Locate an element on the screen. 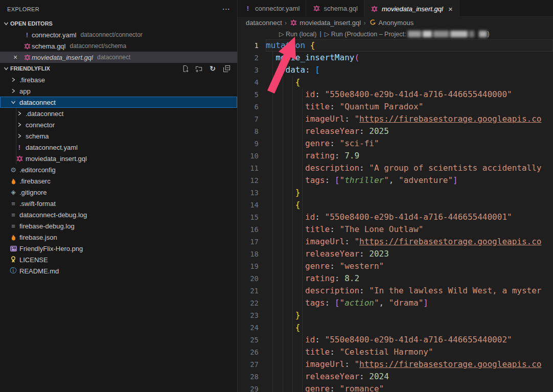 This screenshot has height=392, width=553. tab-schema.gql: schema.gql is located at coordinates (335, 8).